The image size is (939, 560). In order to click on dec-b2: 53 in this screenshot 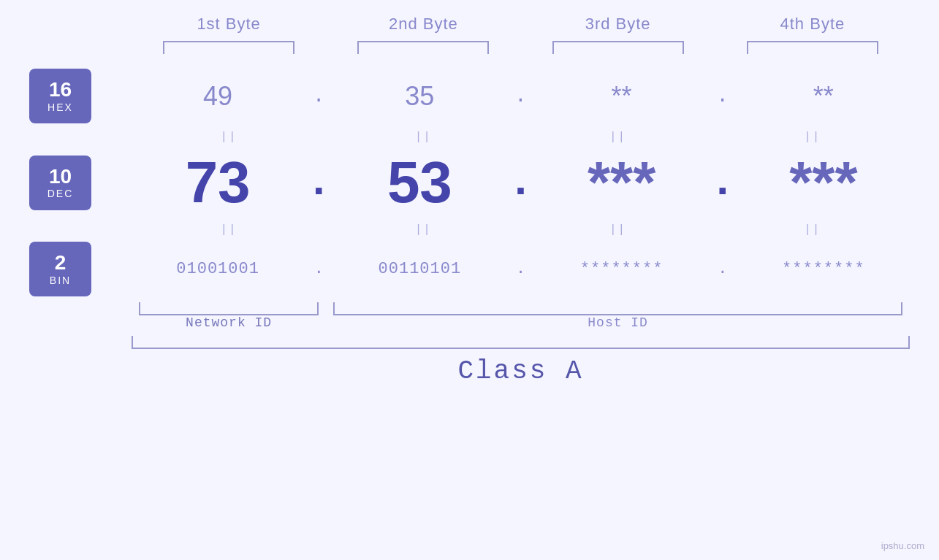, I will do `click(419, 183)`.